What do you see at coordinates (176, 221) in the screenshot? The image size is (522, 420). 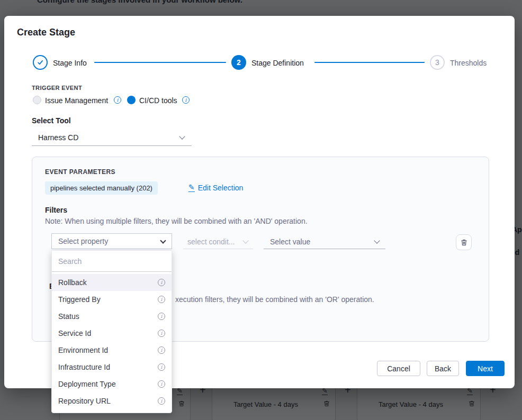 I see `filters-note: Note: When using multiple filters, they …` at bounding box center [176, 221].